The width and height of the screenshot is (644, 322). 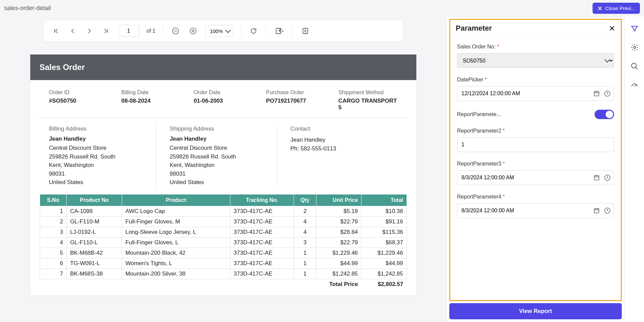 What do you see at coordinates (305, 31) in the screenshot?
I see `page-layout-icon` at bounding box center [305, 31].